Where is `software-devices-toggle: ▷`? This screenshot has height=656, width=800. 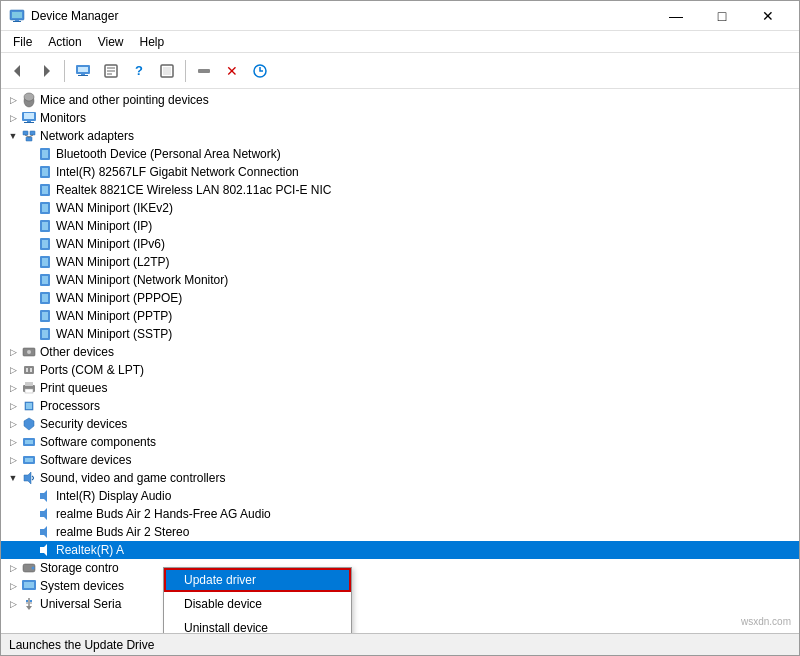
software-devices-toggle: ▷ is located at coordinates (13, 460).